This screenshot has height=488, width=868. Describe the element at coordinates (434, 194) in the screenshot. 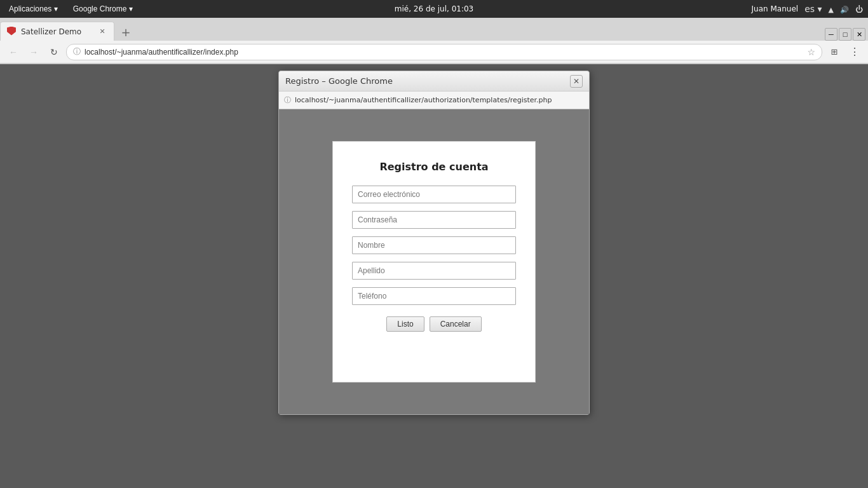

I see `email-input` at that location.